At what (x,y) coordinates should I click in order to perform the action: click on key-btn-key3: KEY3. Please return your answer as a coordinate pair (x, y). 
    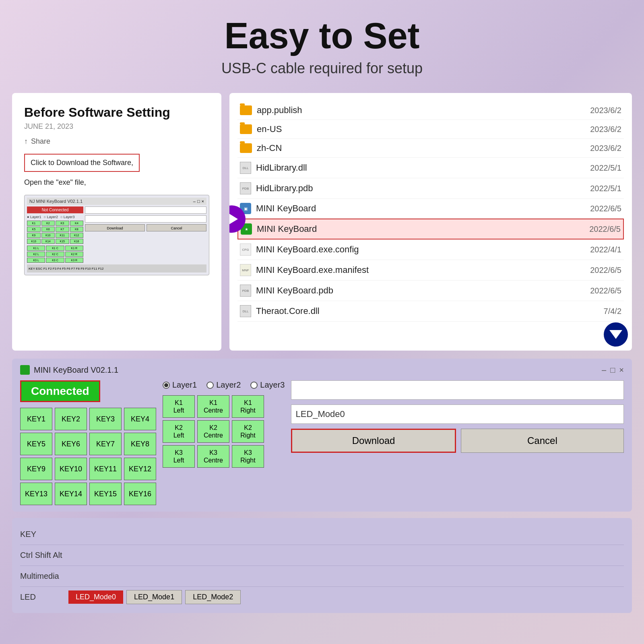
    Looking at the image, I should click on (105, 419).